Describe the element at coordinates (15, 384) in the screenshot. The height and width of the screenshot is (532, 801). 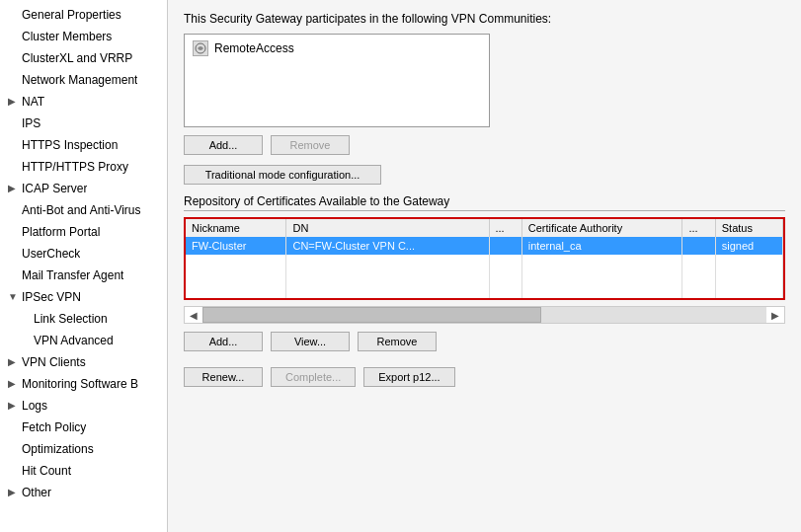
I see `expand-icon-monitoring-software: ▶` at that location.